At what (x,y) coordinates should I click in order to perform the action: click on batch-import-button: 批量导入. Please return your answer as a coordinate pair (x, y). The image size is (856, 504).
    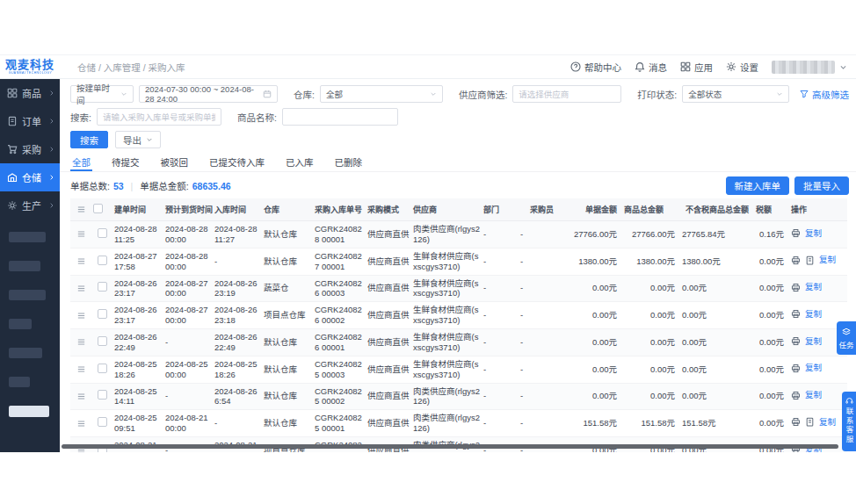
    Looking at the image, I should click on (822, 186).